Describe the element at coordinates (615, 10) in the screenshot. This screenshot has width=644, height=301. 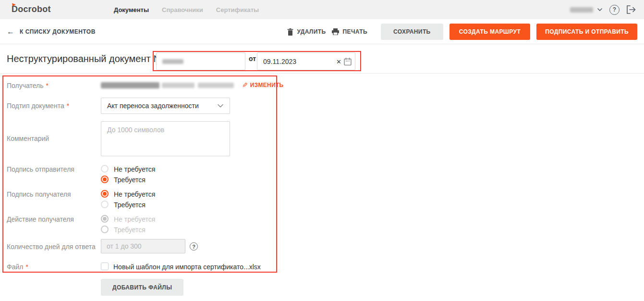
I see `help-icon: ?` at that location.